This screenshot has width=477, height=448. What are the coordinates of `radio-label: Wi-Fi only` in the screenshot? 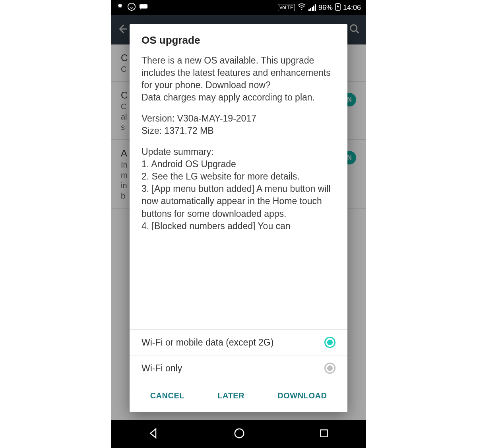 It's located at (162, 369).